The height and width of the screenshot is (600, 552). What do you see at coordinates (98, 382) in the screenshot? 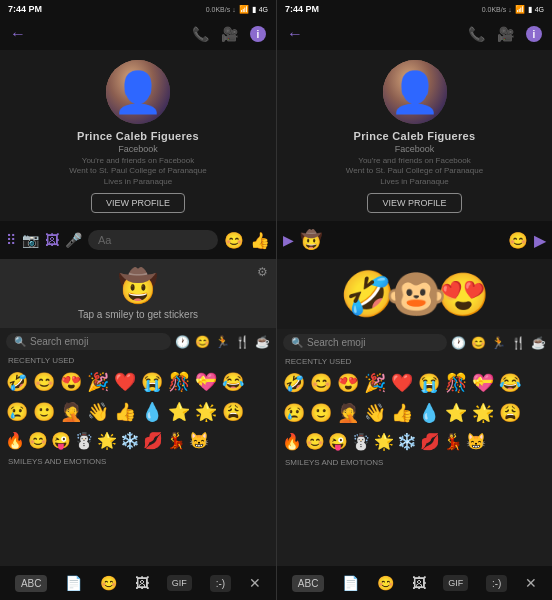
I see `emoji-4-left: 🎉` at bounding box center [98, 382].